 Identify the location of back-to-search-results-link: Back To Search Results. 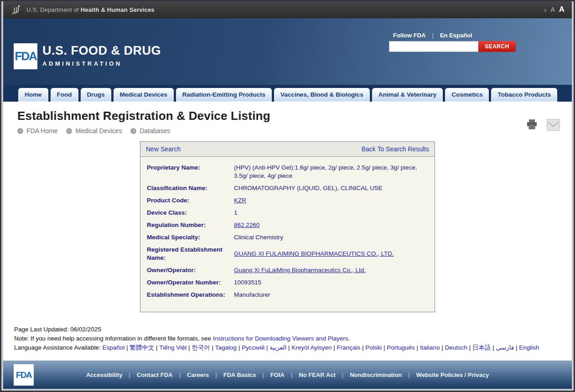
(395, 149).